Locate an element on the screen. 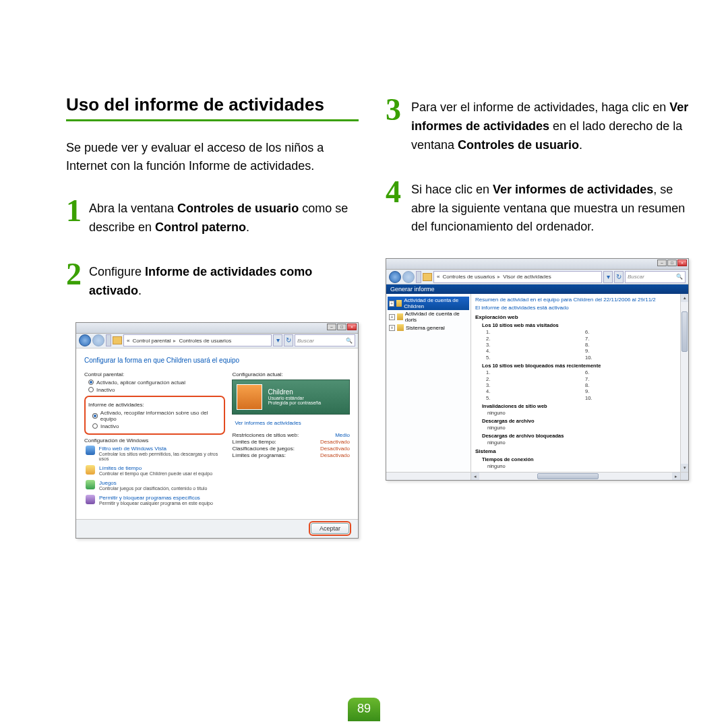 The width and height of the screenshot is (728, 728). top-sites-list: 1.2.3.4.5. 6.7.8.9.10. is located at coordinates (585, 345).